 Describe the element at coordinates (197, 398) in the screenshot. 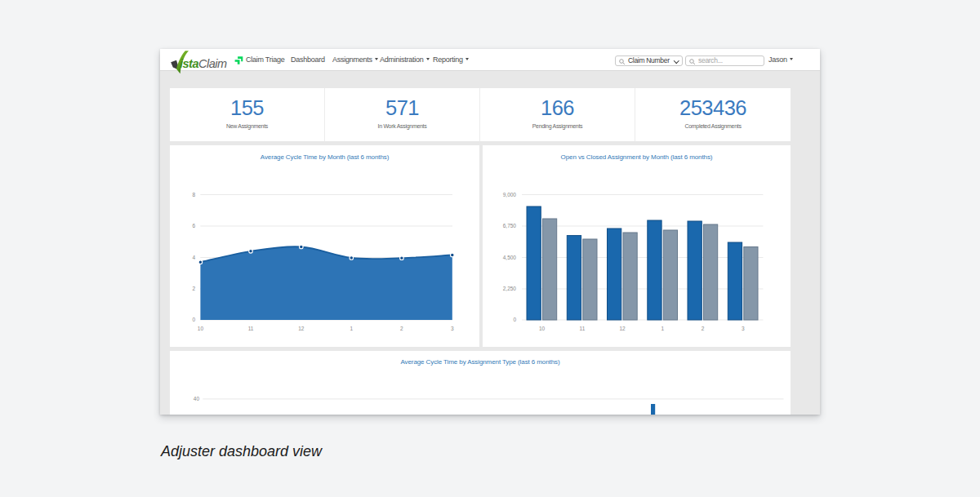

I see `svg-text: 40` at that location.